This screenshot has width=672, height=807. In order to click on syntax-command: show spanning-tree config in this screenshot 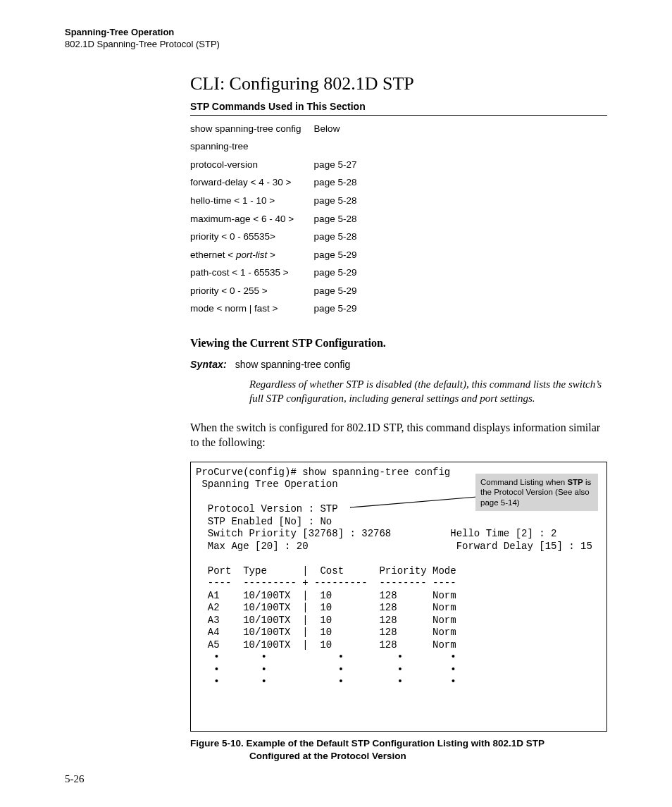, I will do `click(293, 364)`.